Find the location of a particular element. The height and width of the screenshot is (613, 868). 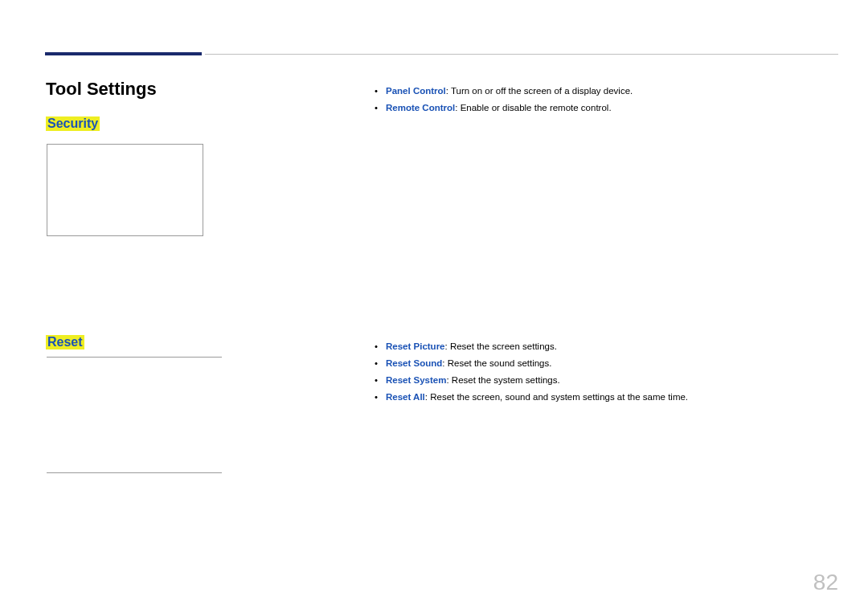

bullet-text: : Reset the screen settings. is located at coordinates (502, 346).